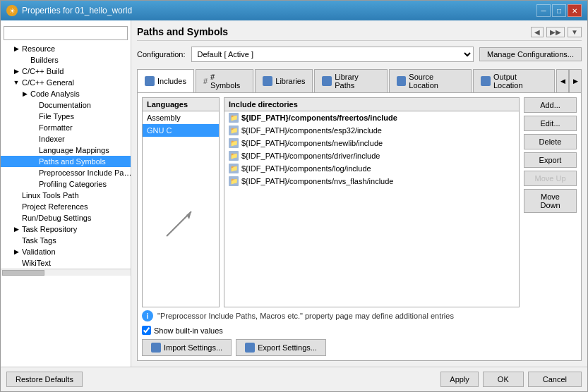 This screenshot has width=588, height=392. What do you see at coordinates (294, 379) in the screenshot?
I see `bottom-bar: Restore Defaults Apply OK Cancel` at bounding box center [294, 379].